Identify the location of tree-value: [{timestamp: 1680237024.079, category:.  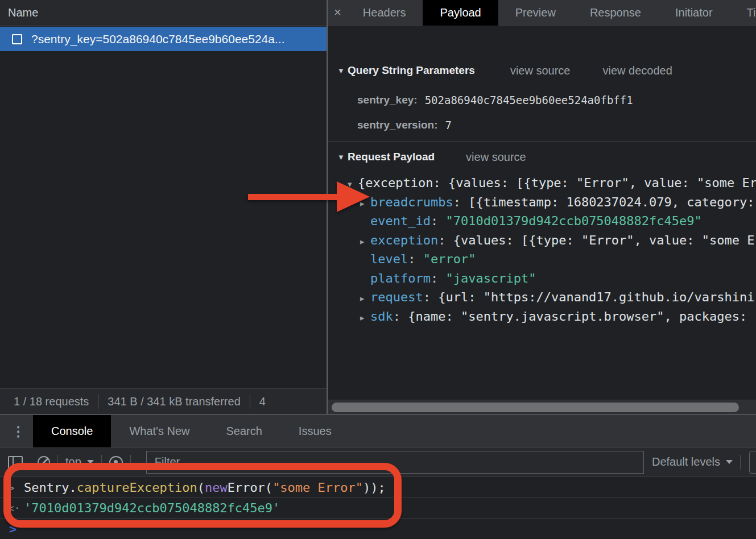
(611, 202).